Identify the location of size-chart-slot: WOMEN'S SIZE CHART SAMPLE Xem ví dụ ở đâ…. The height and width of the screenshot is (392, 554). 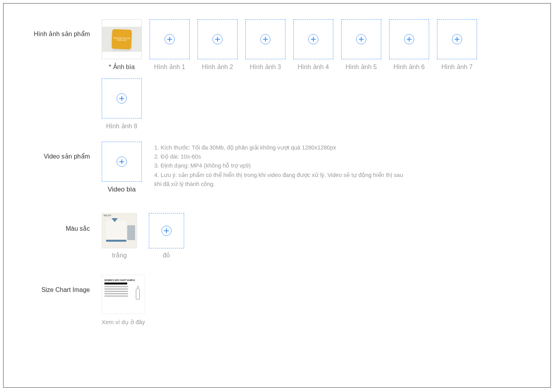
(123, 300).